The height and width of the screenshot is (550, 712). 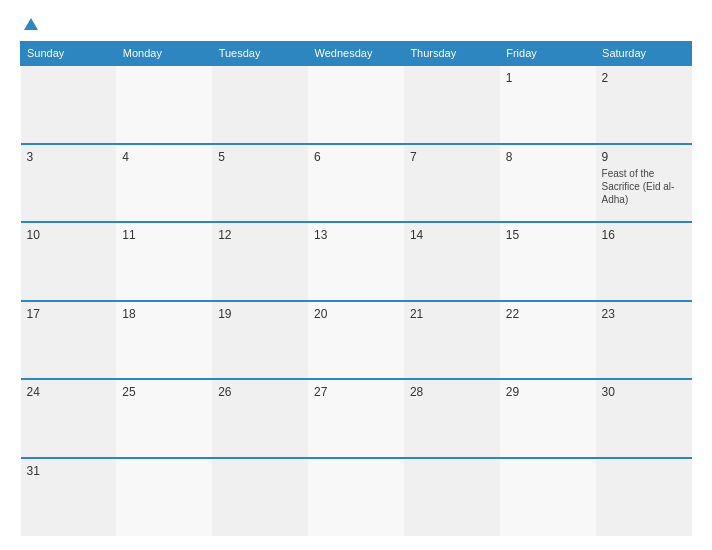 What do you see at coordinates (260, 314) in the screenshot?
I see `day-number: 19` at bounding box center [260, 314].